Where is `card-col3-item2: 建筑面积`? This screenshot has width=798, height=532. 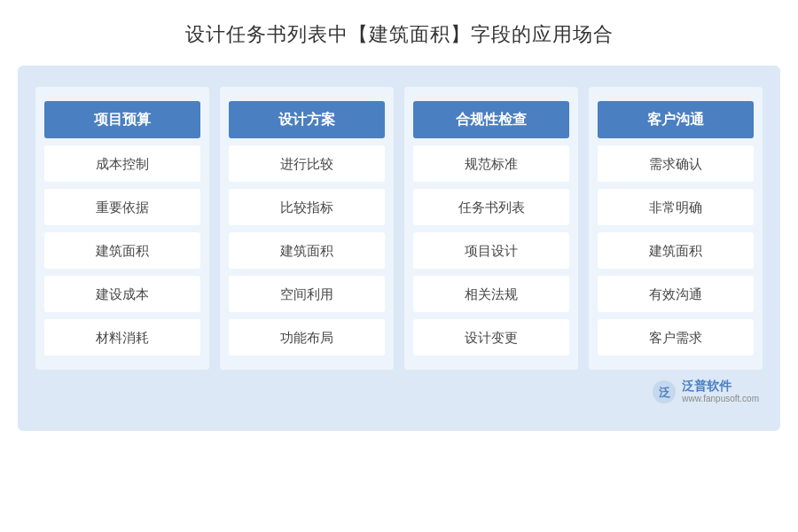
card-col3-item2: 建筑面积 is located at coordinates (676, 250).